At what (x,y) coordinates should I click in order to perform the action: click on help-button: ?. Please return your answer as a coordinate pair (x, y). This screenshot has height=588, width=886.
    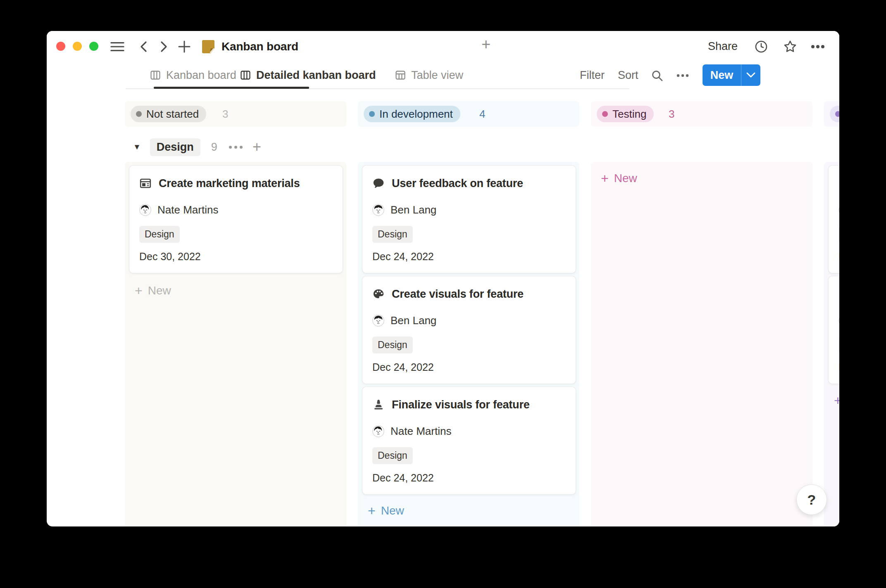
    Looking at the image, I should click on (812, 500).